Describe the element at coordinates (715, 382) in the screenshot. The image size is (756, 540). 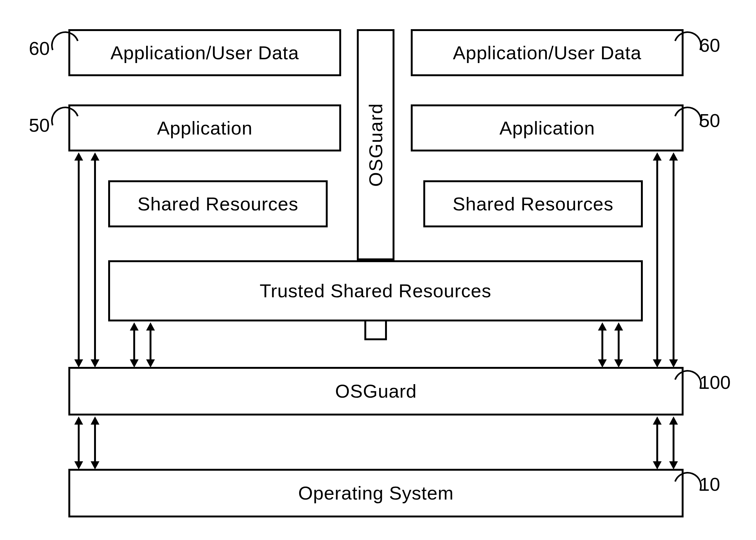
I see `ref-100: 100` at that location.